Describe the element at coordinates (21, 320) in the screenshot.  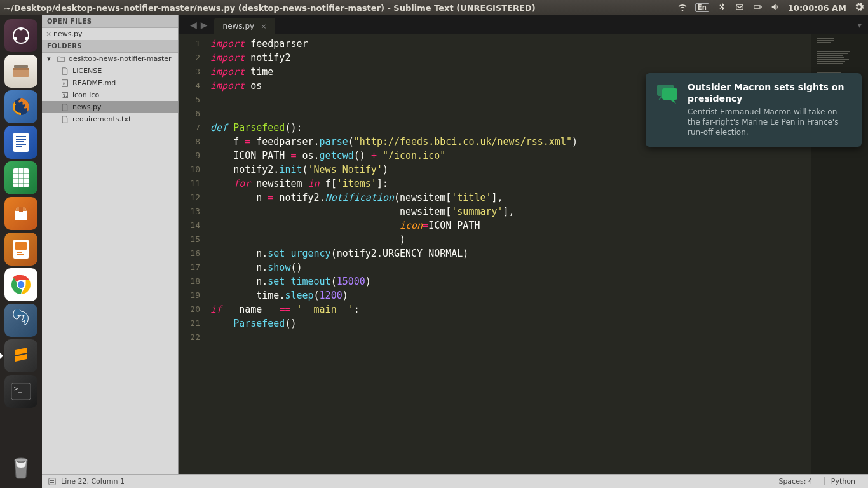
I see `launcher-postgres` at that location.